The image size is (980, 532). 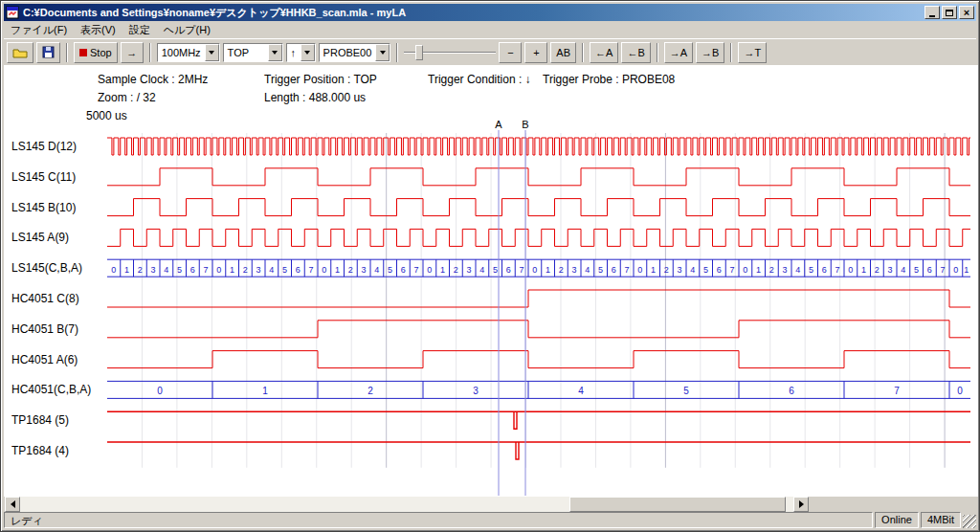 I want to click on resize-grip, so click(x=969, y=521).